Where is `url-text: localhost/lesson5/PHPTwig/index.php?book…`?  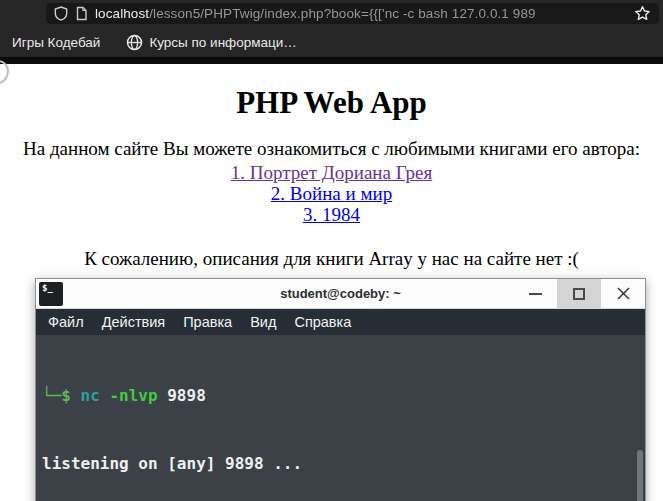
url-text: localhost/lesson5/PHPTwig/index.php?book… is located at coordinates (361, 14).